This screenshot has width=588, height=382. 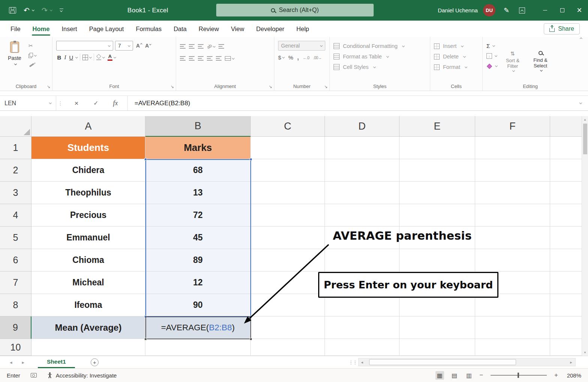 I want to click on row-header-5: 5, so click(x=16, y=238).